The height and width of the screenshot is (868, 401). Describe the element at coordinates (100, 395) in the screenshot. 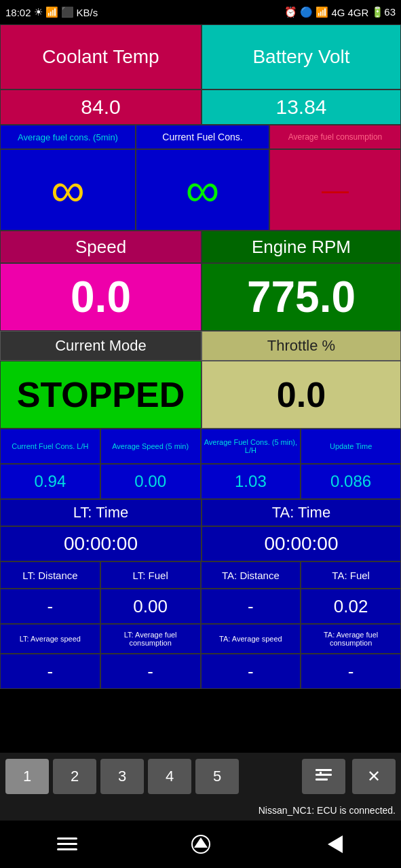

I see `current-mode-value: STOPPED` at that location.